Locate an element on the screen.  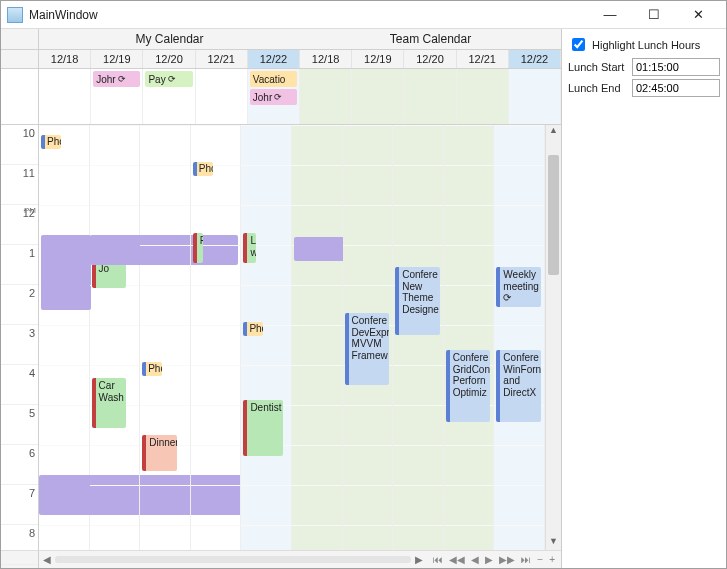
time-label: 4 is located at coordinates (20, 385).